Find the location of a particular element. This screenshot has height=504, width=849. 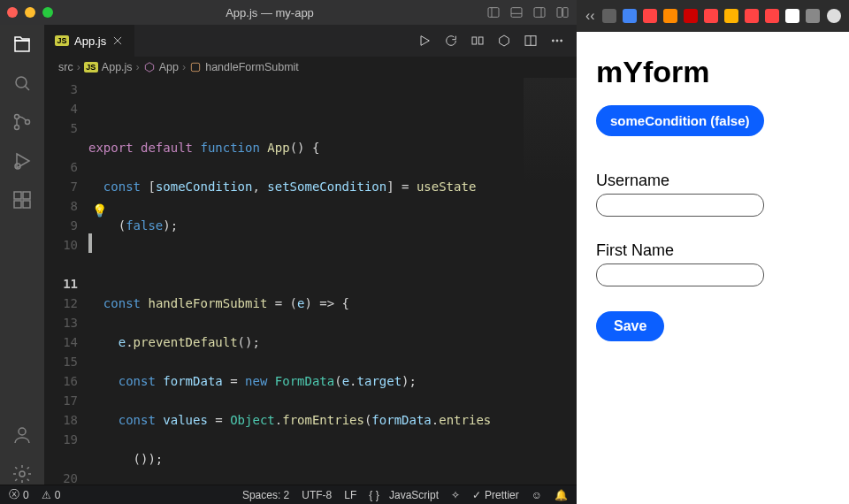

split-editor-icon is located at coordinates (531, 41).